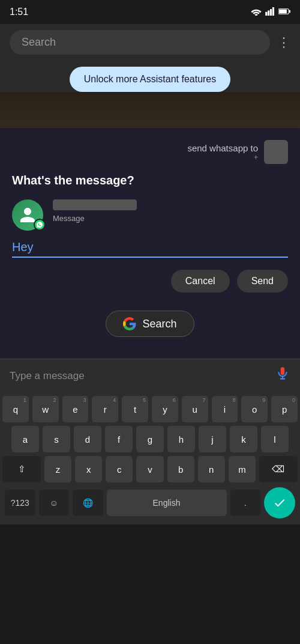 The width and height of the screenshot is (300, 644). I want to click on key-t: 5t, so click(135, 409).